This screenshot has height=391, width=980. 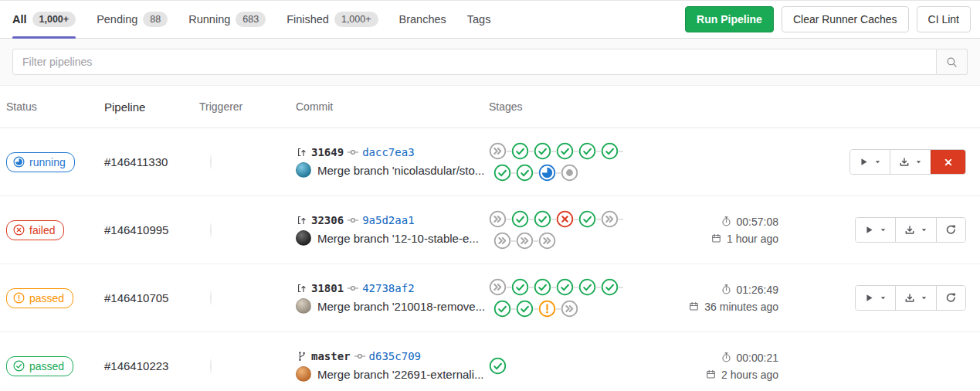 I want to click on commit-message-link: Merge branch '22691-externali..., so click(x=401, y=374).